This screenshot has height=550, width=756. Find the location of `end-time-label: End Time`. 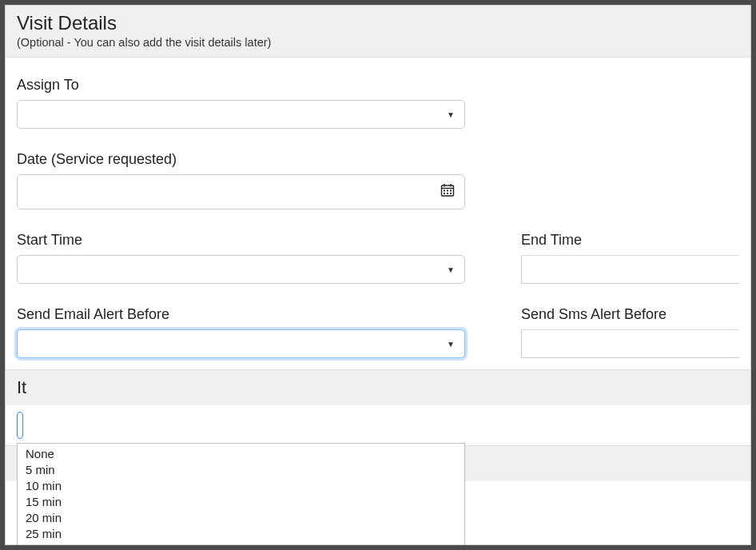

end-time-label: End Time is located at coordinates (630, 240).